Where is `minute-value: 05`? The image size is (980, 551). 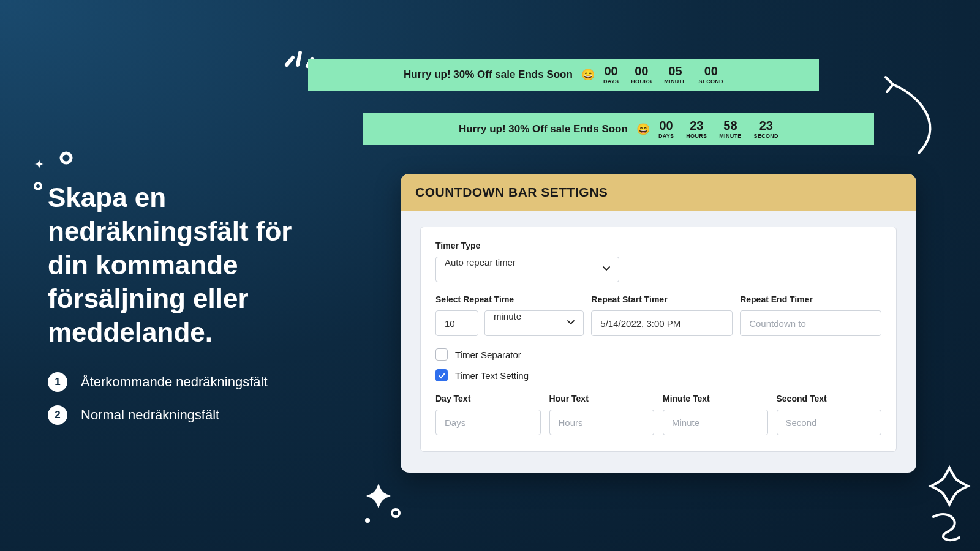 minute-value: 05 is located at coordinates (675, 71).